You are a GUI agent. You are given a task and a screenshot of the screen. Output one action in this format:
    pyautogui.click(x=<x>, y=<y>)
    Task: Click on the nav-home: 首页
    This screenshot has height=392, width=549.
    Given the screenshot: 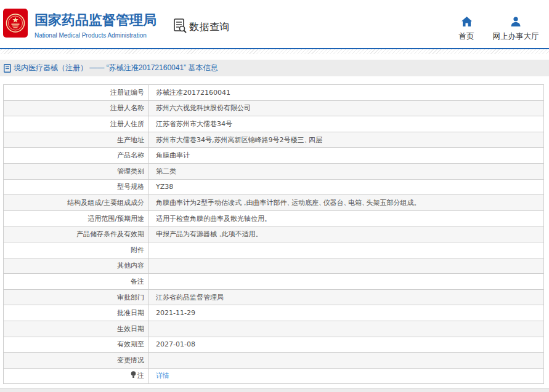 What is the action you would take?
    pyautogui.click(x=466, y=30)
    